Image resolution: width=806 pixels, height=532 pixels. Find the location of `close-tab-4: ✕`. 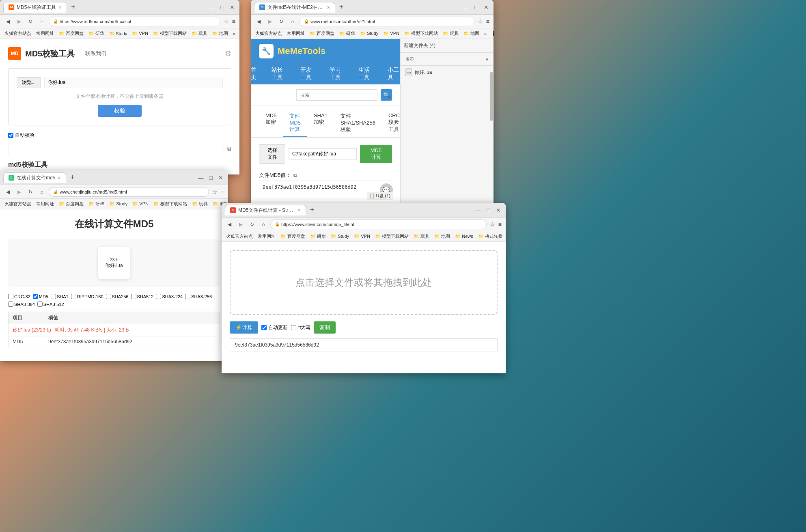

close-tab-4: ✕ is located at coordinates (299, 210).